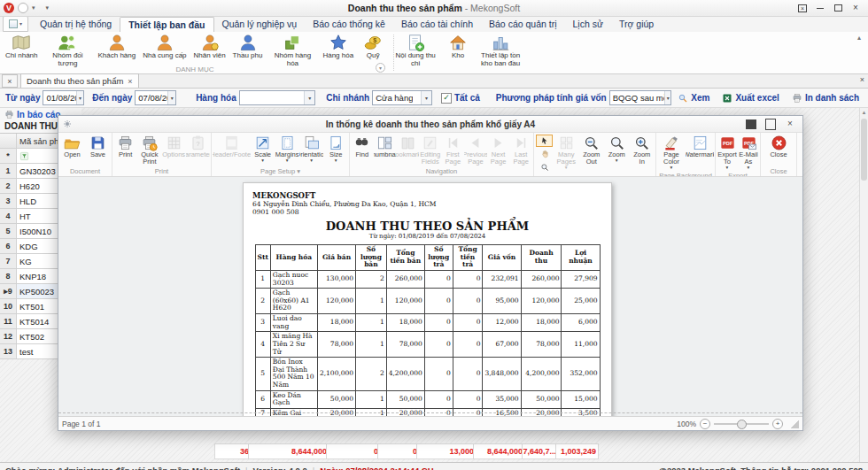 Image resolution: width=868 pixels, height=470 pixels. I want to click on to-date-input: 07/08/2024▾, so click(156, 97).